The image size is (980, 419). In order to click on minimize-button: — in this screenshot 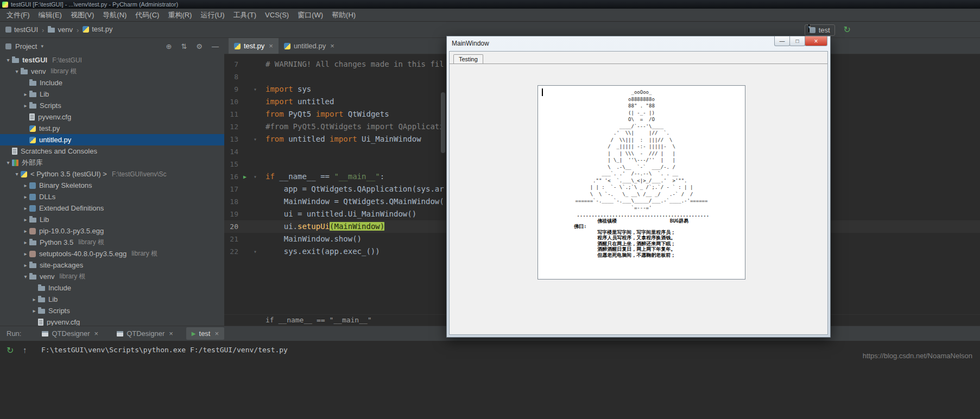, I will do `click(782, 41)`.